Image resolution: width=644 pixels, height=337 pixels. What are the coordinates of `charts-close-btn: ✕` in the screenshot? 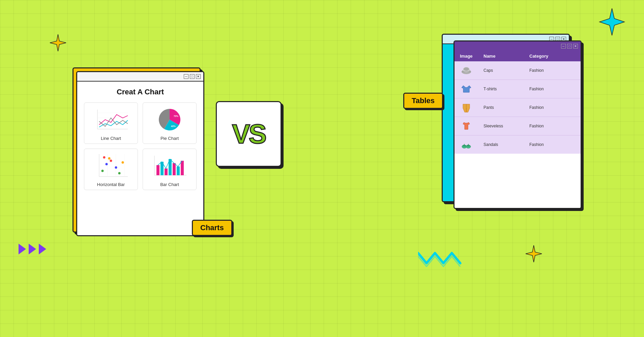 It's located at (198, 76).